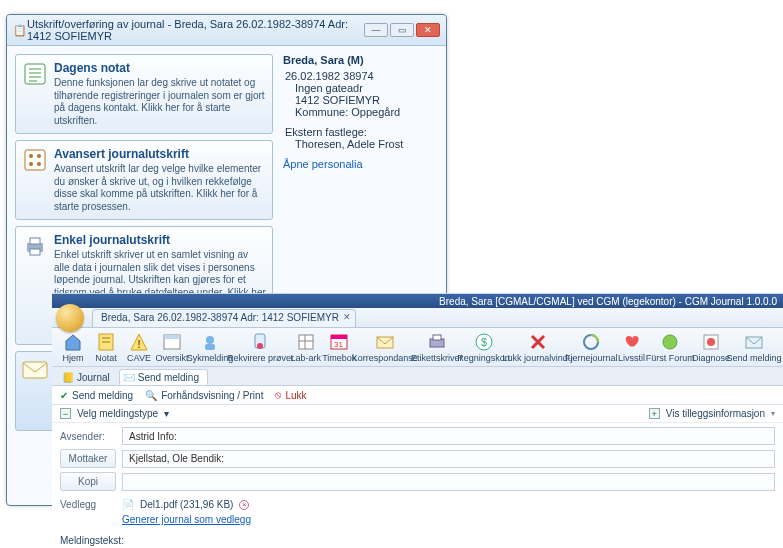 This screenshot has height=548, width=783. Describe the element at coordinates (670, 348) in the screenshot. I see `ribbon-f-rst-forum: Fürst Forum` at that location.